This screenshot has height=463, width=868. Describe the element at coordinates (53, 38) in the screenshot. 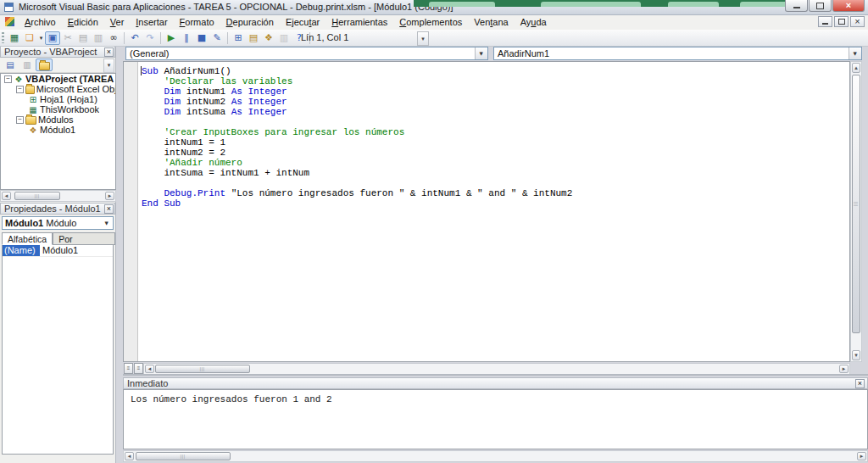

I see `save-button: ▣` at that location.